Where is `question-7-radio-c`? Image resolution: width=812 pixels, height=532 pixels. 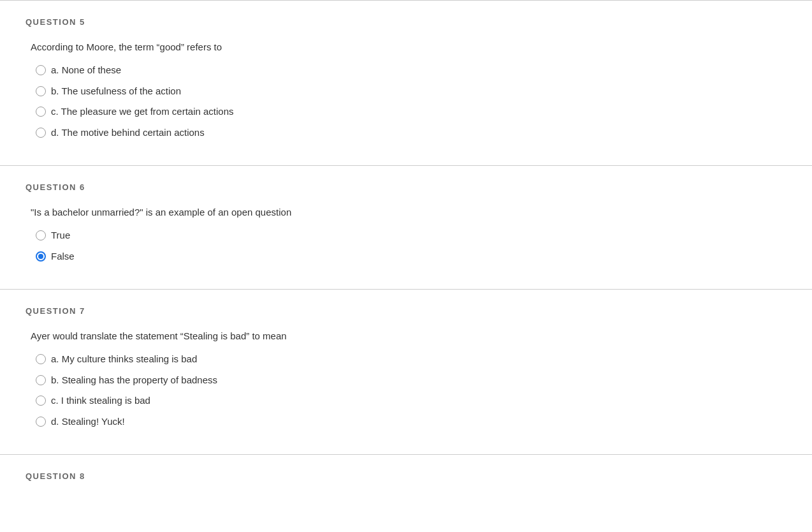 question-7-radio-c is located at coordinates (41, 401).